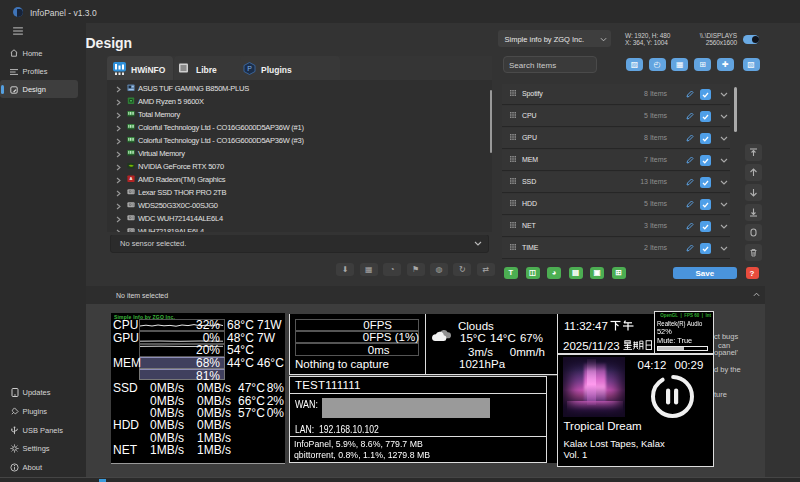  Describe the element at coordinates (130, 180) in the screenshot. I see `svg-text: A` at that location.